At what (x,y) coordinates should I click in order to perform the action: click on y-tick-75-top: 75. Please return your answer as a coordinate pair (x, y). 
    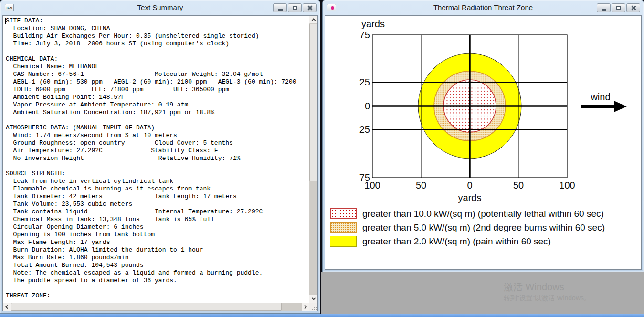
    Looking at the image, I should click on (365, 35).